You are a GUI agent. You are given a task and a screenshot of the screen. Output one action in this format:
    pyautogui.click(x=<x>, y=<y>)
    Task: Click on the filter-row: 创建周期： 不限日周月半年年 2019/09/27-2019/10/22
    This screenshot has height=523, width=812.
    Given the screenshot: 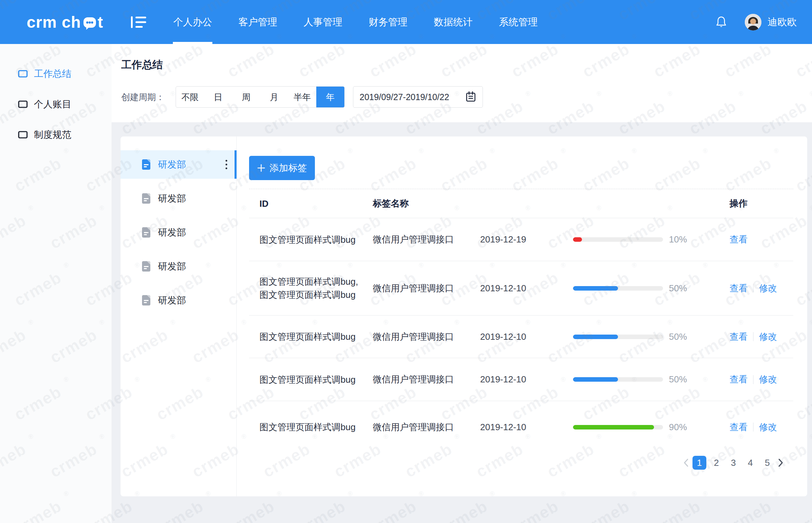 What is the action you would take?
    pyautogui.click(x=302, y=97)
    